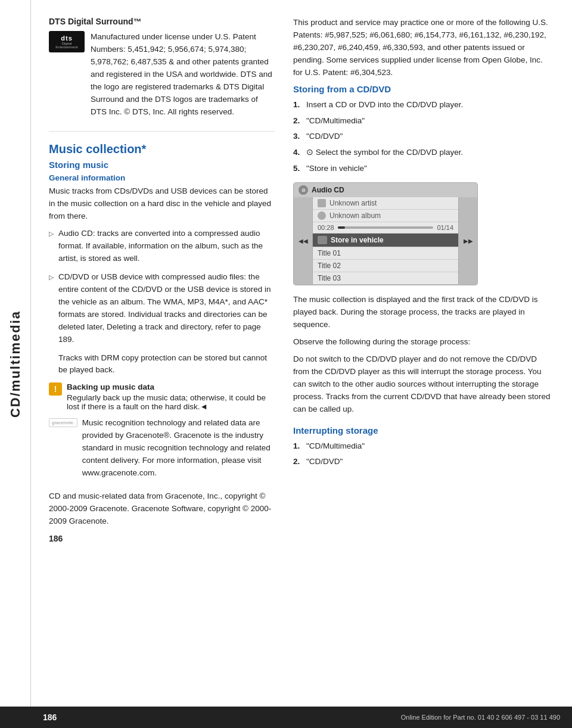  Describe the element at coordinates (424, 137) in the screenshot. I see `list-item: 3. "CD/DVD"` at that location.